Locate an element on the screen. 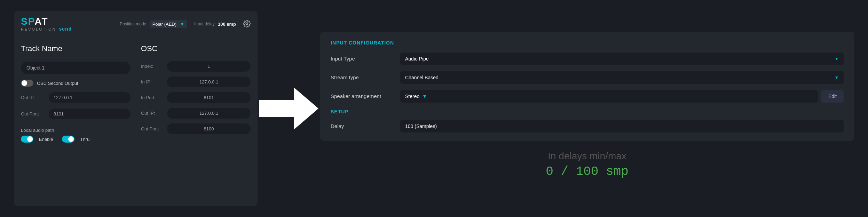 The height and width of the screenshot is (217, 868). osc-out-port-row: Out Port: 8100 is located at coordinates (196, 129).